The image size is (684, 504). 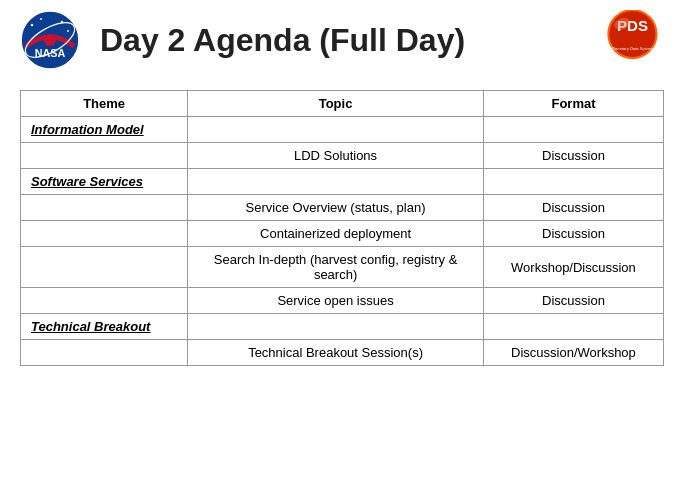 I want to click on col-header-format: Format, so click(x=573, y=104).